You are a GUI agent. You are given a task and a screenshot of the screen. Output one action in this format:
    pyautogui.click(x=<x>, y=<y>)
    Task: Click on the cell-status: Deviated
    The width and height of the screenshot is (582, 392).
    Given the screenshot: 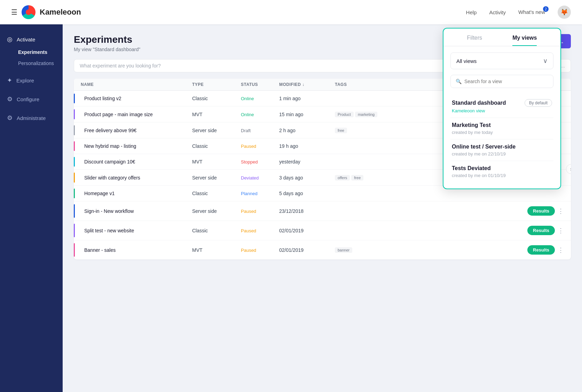 What is the action you would take?
    pyautogui.click(x=260, y=178)
    